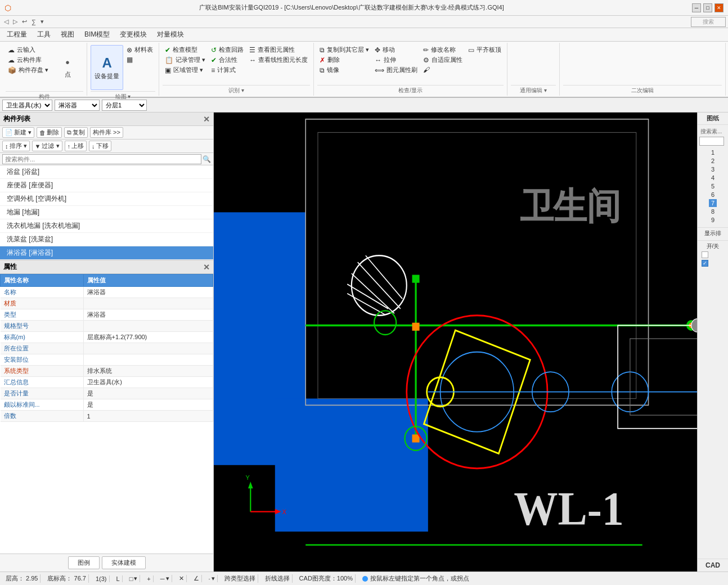 This screenshot has height=585, width=728. I want to click on check-icon: ✔, so click(168, 50).